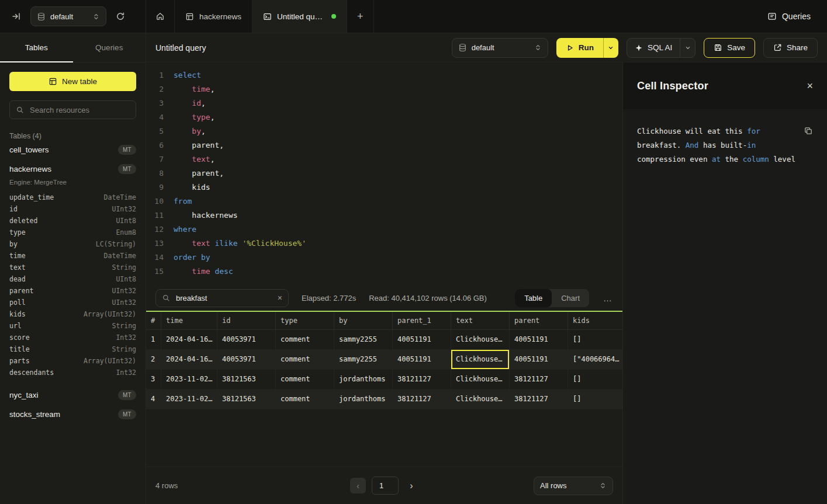 This screenshot has height=504, width=827. Describe the element at coordinates (595, 360) in the screenshot. I see `table-cell: ["40066964…` at that location.